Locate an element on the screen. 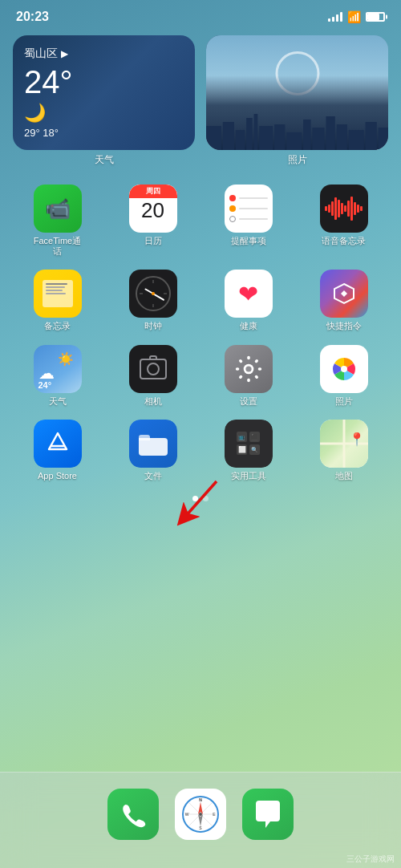 This screenshot has width=401, height=868. app-health: ❤ 健康 is located at coordinates (249, 300).